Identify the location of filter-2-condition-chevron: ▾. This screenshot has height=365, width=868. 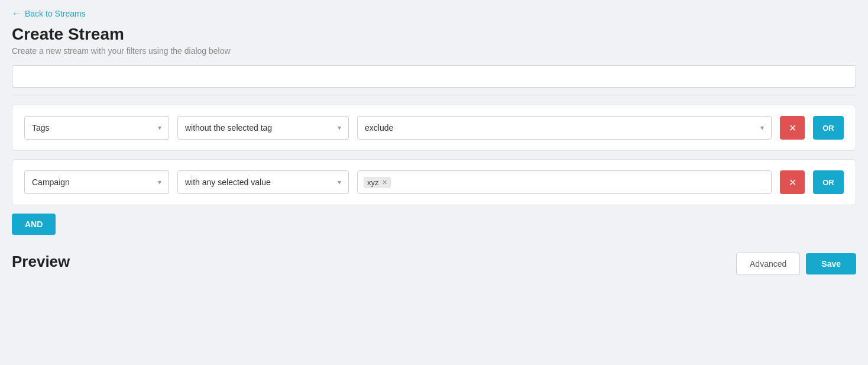
(339, 182).